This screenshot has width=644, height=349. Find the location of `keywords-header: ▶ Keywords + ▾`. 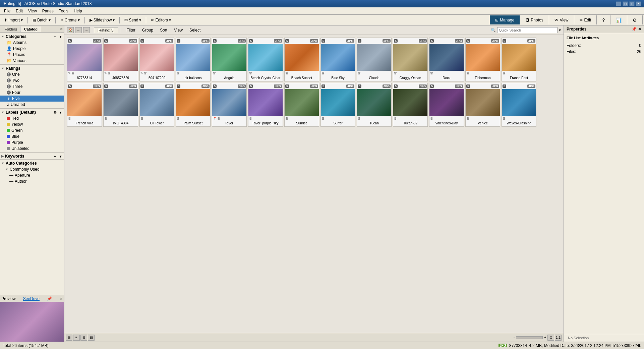

keywords-header: ▶ Keywords + ▾ is located at coordinates (32, 156).